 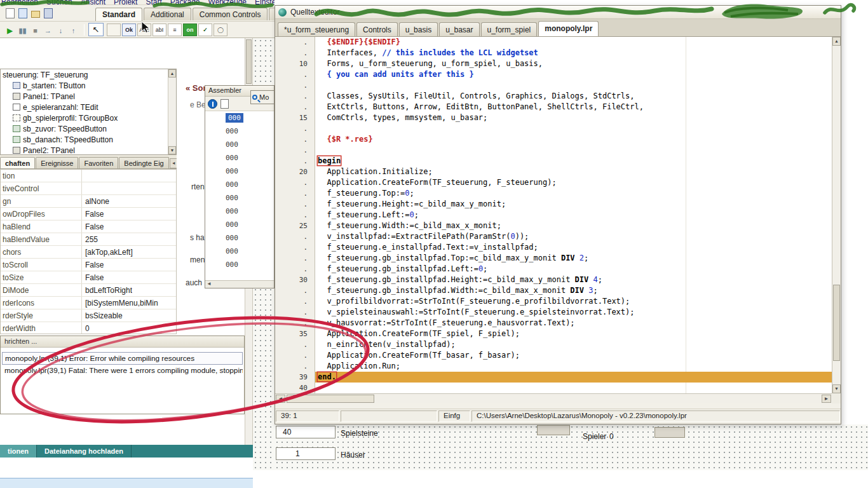 I want to click on tree-item: sb_danach: TSpeedButton, so click(x=88, y=140).